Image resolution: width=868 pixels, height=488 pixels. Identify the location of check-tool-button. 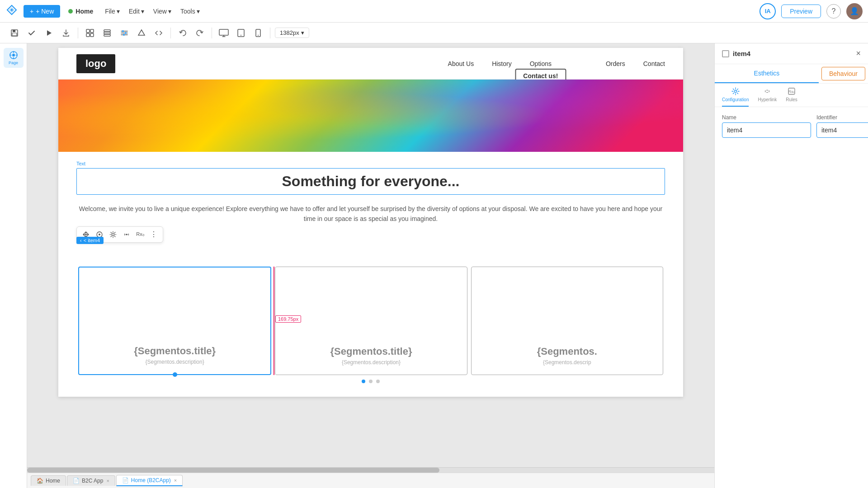
(32, 33).